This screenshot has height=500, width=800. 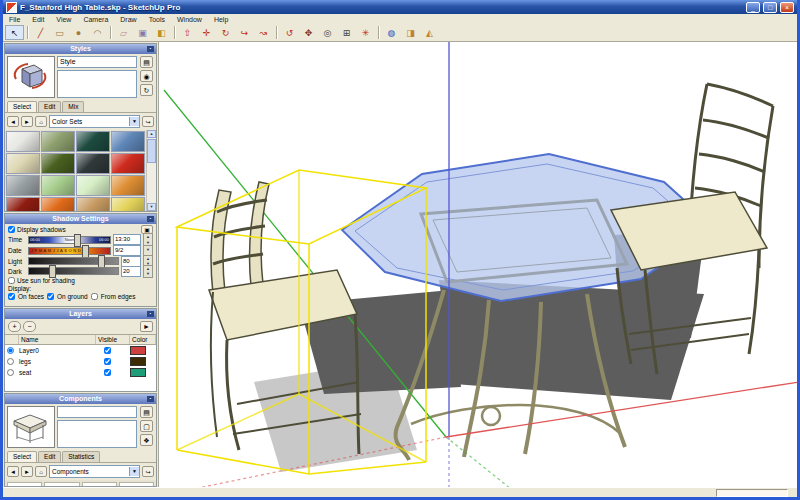 I want to click on layer-name: legs, so click(x=58, y=362).